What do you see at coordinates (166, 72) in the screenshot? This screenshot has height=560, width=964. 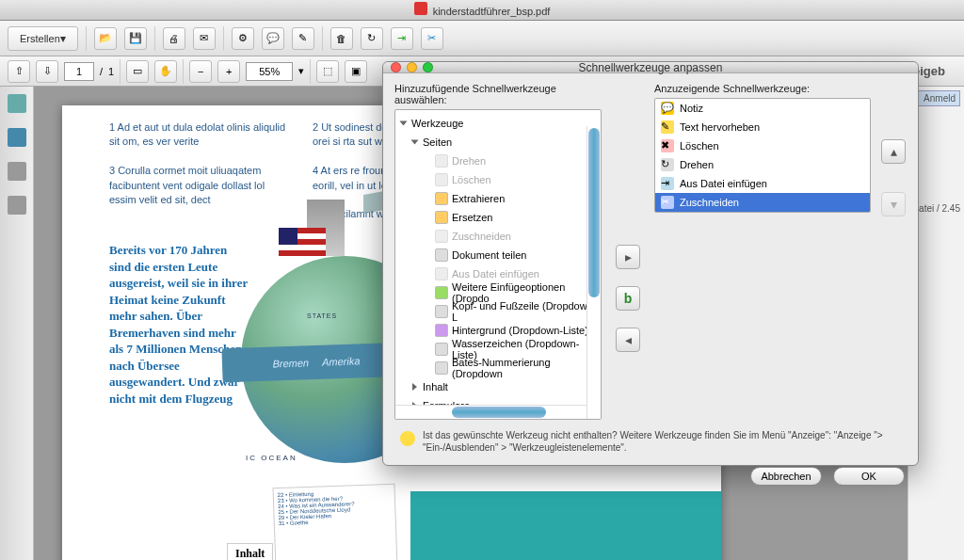 I see `hand-tool-icon: ✋` at bounding box center [166, 72].